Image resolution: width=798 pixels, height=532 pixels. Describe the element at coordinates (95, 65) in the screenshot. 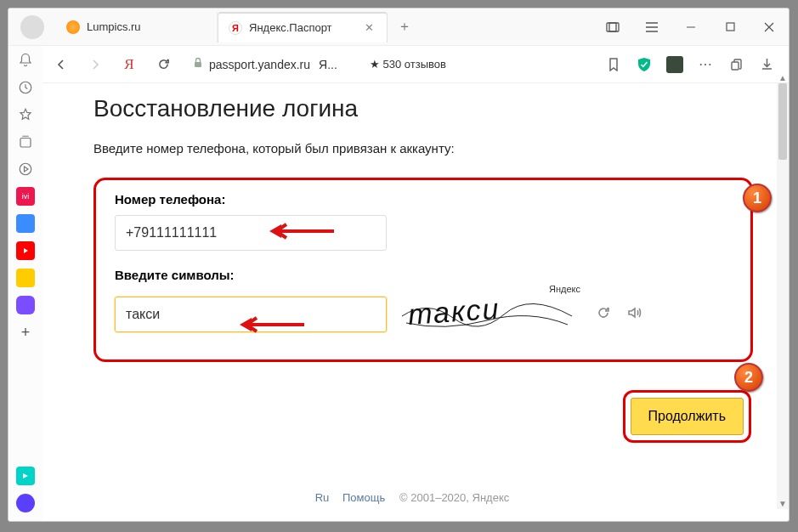

I see `forward-button` at that location.